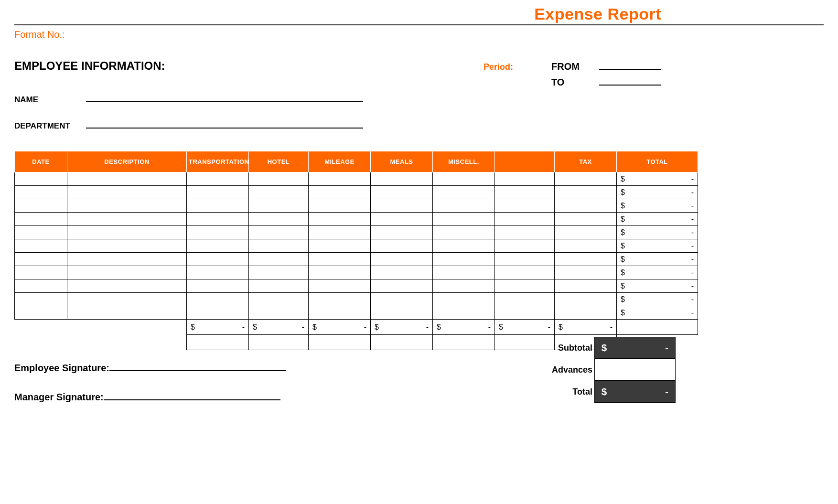 Image resolution: width=838 pixels, height=504 pixels. What do you see at coordinates (198, 366) in the screenshot?
I see `employee-signature-field` at bounding box center [198, 366].